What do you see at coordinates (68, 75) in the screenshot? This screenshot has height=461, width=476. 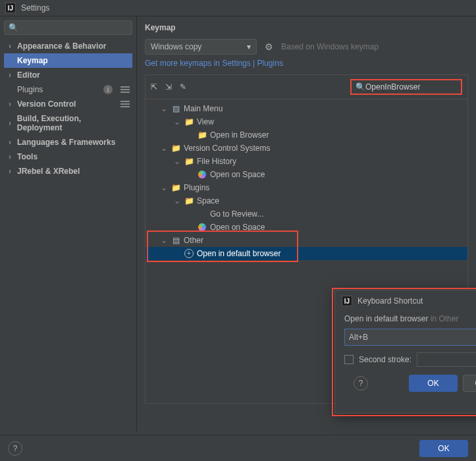 I see `sidebar-item: ›Editor` at bounding box center [68, 75].